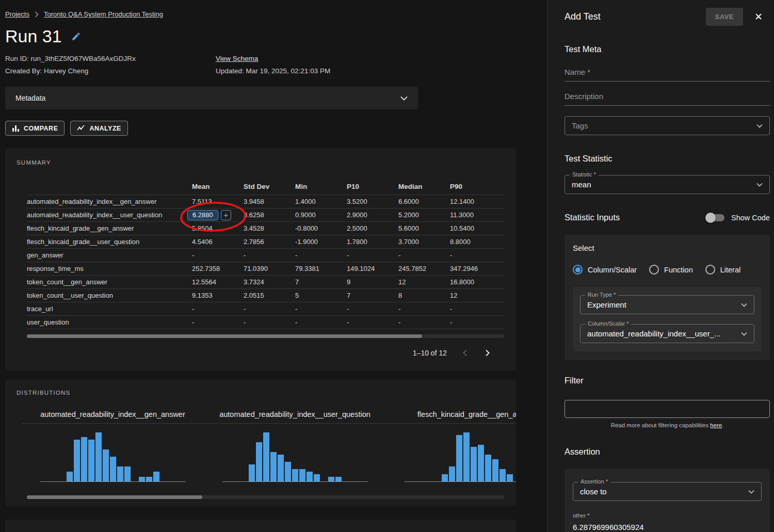 The height and width of the screenshot is (532, 774). Describe the element at coordinates (109, 322) in the screenshot. I see `summary-row-label: user_question` at that location.